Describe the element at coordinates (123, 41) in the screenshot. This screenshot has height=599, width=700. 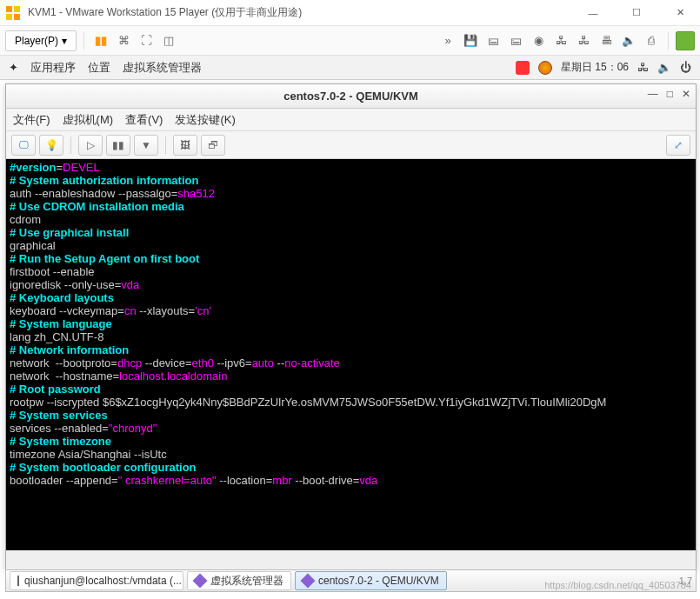
I see `send-ctrl-alt-del-icon: ⌘` at that location.